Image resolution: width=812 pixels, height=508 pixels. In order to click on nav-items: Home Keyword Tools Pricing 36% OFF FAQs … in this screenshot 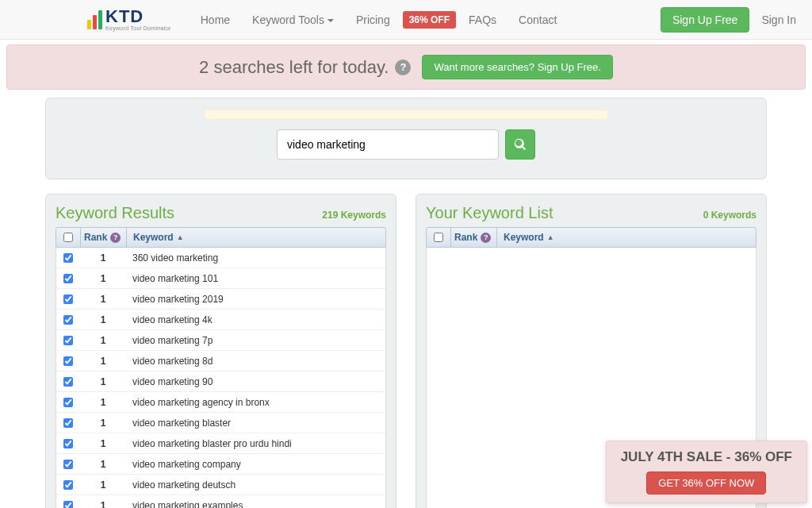, I will do `click(379, 20)`.